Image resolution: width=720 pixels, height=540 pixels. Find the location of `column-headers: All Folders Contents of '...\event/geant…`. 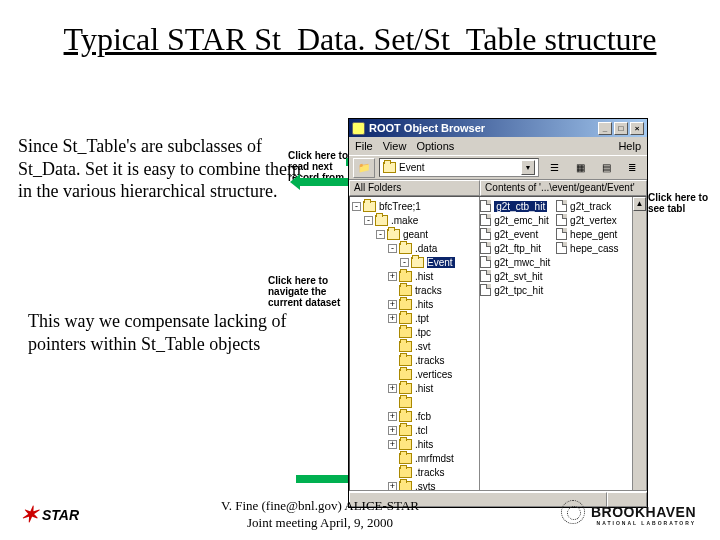

column-headers: All Folders Contents of '...\event/geant… is located at coordinates (498, 188).